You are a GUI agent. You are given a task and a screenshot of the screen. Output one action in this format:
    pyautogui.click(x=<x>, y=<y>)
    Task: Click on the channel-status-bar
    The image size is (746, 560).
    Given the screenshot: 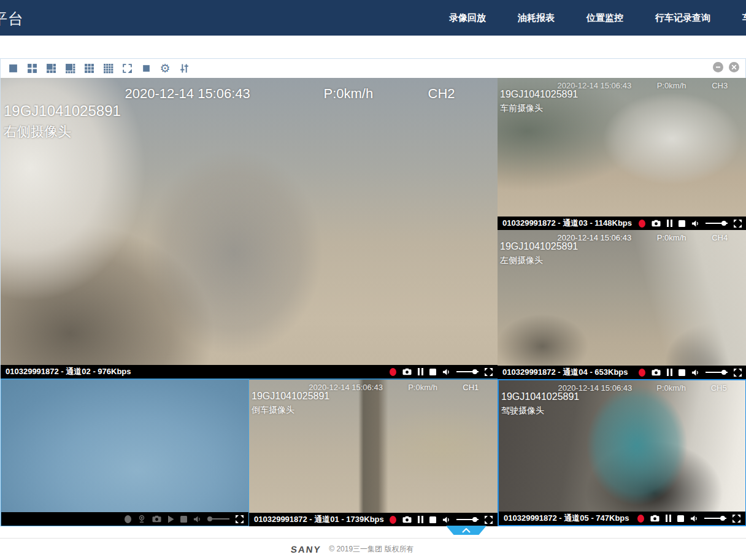 What is the action you would take?
    pyautogui.click(x=125, y=519)
    